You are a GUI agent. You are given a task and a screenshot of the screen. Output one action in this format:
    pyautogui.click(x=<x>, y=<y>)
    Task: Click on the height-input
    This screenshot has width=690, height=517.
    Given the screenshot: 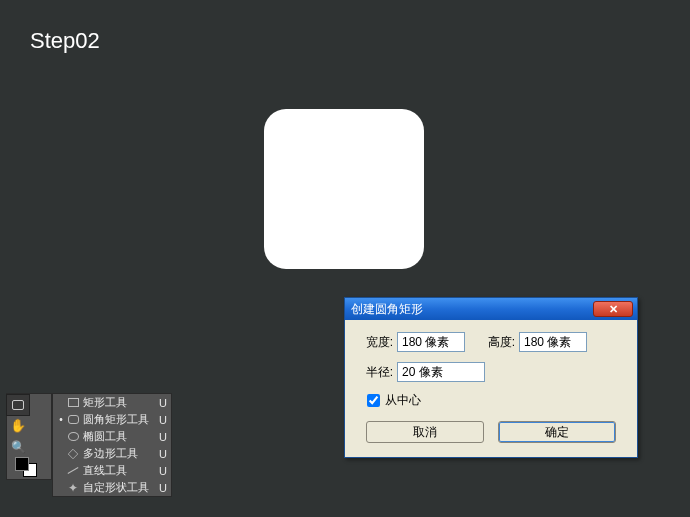 What is the action you would take?
    pyautogui.click(x=553, y=342)
    